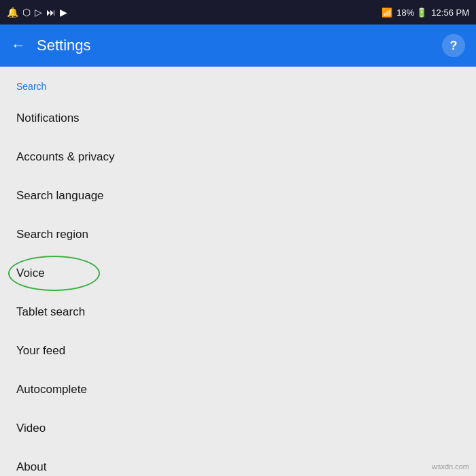 The height and width of the screenshot is (476, 476). I want to click on settings-item-search-region: Search region, so click(238, 235).